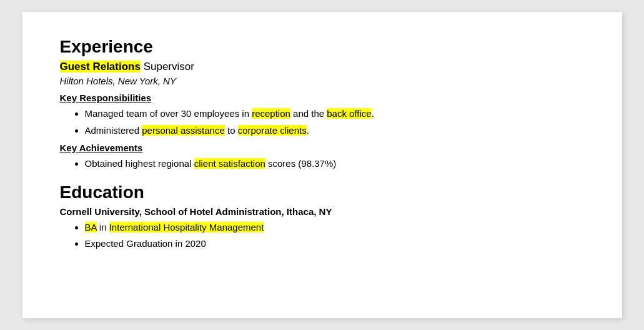 Image resolution: width=644 pixels, height=330 pixels. Describe the element at coordinates (322, 211) in the screenshot. I see `university-name: Cornell University, School of Hotel Admi…` at that location.